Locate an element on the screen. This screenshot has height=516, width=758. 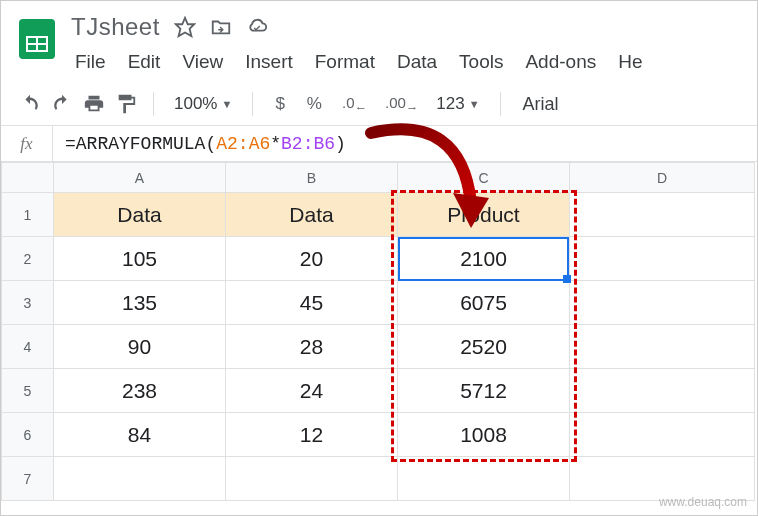
currency-button: $ is located at coordinates (280, 104).